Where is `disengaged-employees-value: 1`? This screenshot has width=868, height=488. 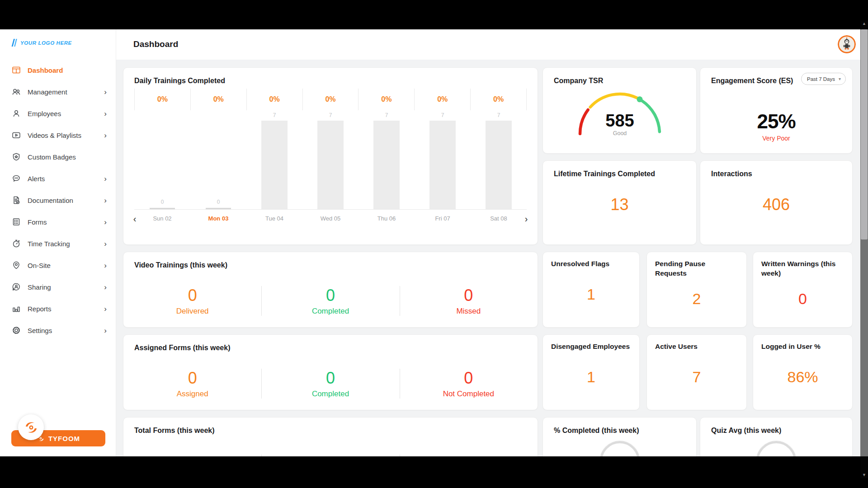 disengaged-employees-value: 1 is located at coordinates (591, 377).